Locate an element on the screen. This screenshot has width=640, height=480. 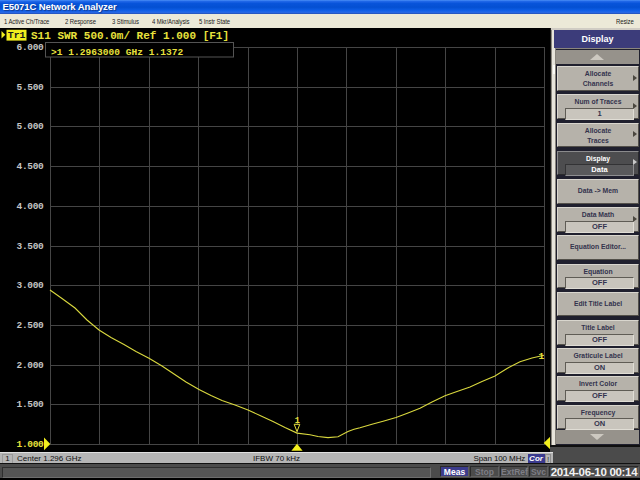
svg-text: 1 is located at coordinates (542, 356).